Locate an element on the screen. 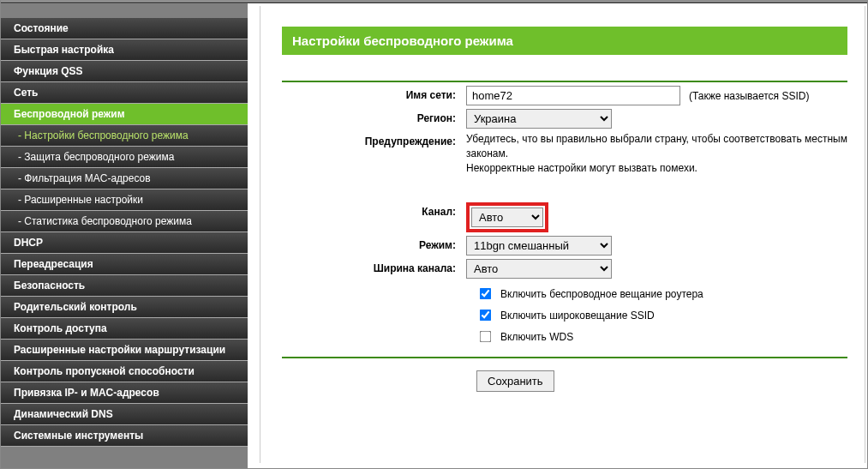  mode-label: Режим: is located at coordinates (374, 244).